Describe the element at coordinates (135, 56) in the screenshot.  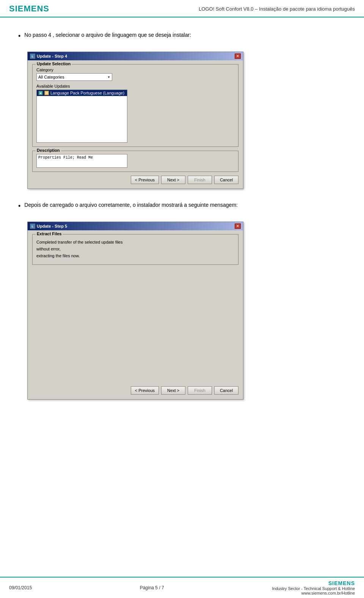
I see `dialog-step4-titlebar: L Update - Step 4 ✕` at that location.